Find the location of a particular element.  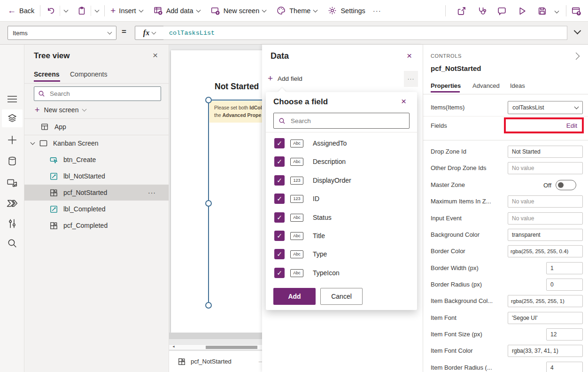

tree-item-pcf-completed: pcf_Completed is located at coordinates (97, 225).